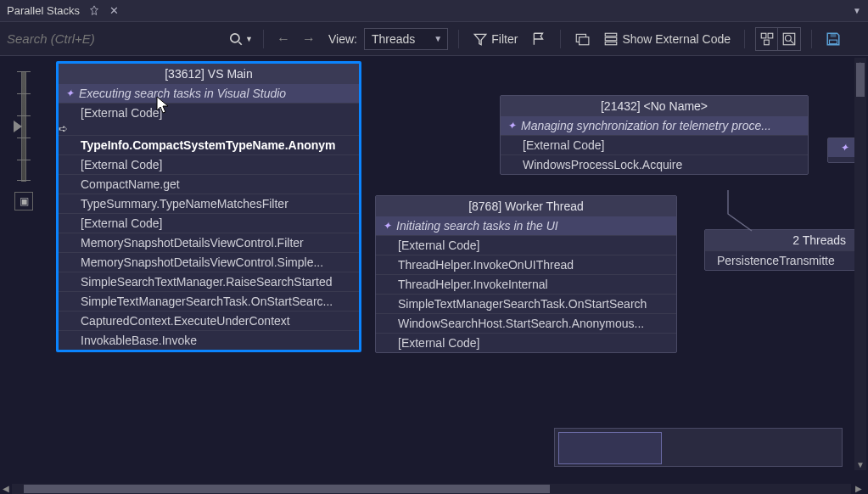 This screenshot has height=494, width=868. What do you see at coordinates (477, 226) in the screenshot?
I see `thread-summary-text: Initiating search tasks in the UI` at bounding box center [477, 226].